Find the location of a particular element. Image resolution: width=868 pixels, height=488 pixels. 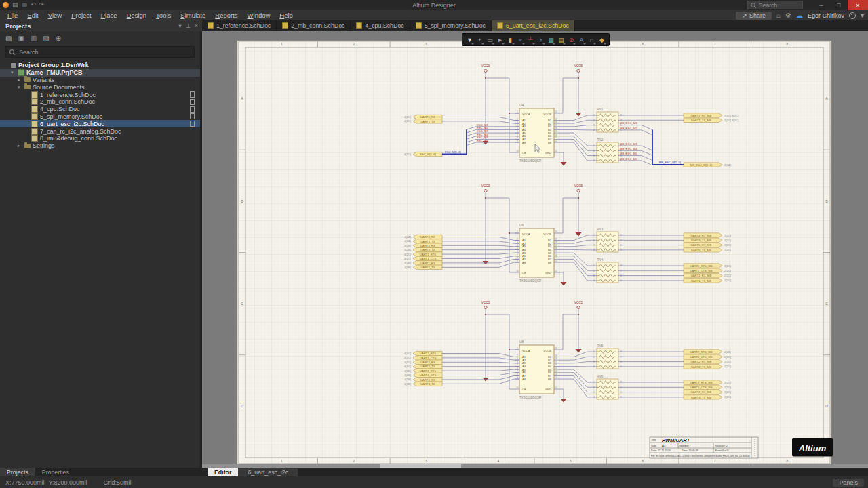

port-ESC_M[1..6]: ESC_M[1..6] is located at coordinates (427, 154).